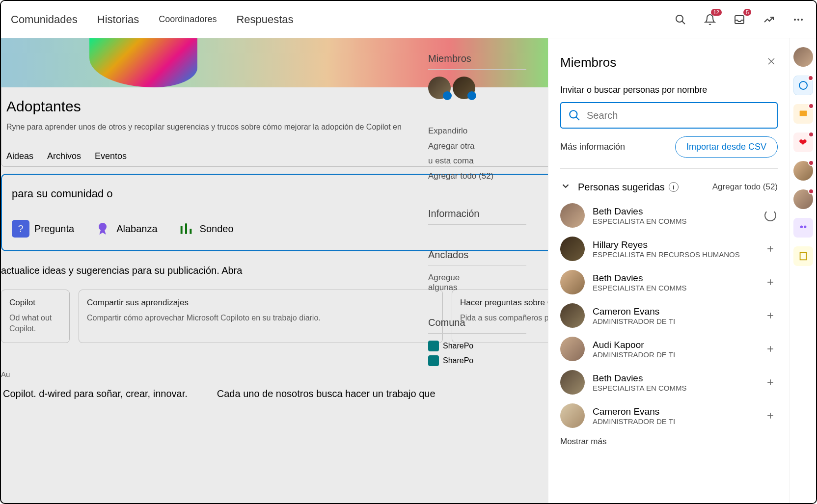 This screenshot has width=817, height=504. What do you see at coordinates (747, 12) in the screenshot?
I see `inbox-badge: 5` at bounding box center [747, 12].